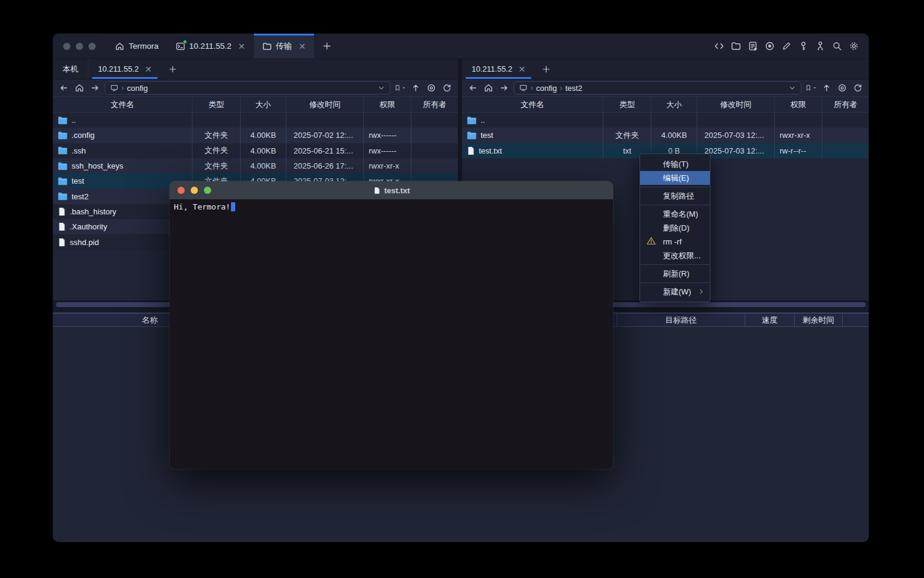  I want to click on column-header: 剩余时间, so click(819, 320).